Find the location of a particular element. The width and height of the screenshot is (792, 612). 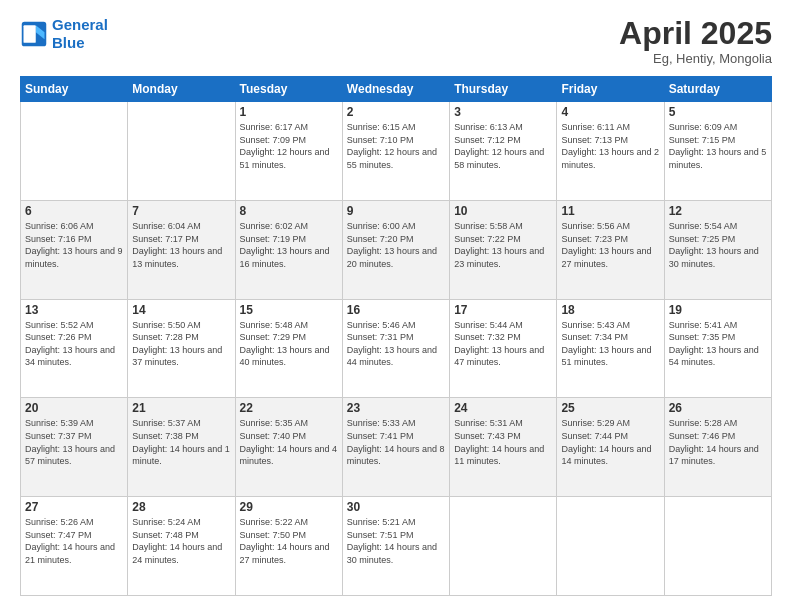

day-info: Sunrise: 6:13 AMSunset: 7:12 PMDaylight:… is located at coordinates (503, 146).